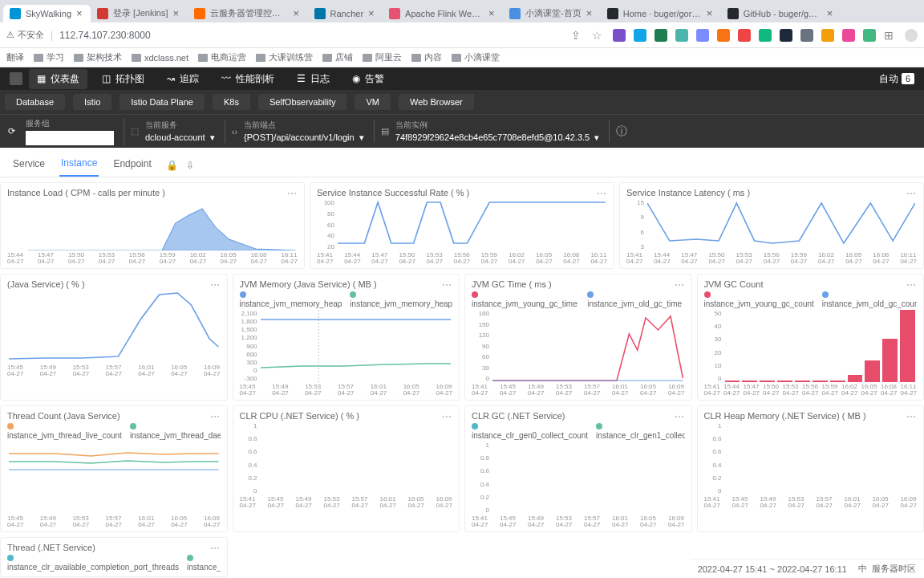 The width and height of the screenshot is (924, 578). Describe the element at coordinates (312, 35) in the screenshot. I see `url-display: 112.74.107.230:8000` at that location.